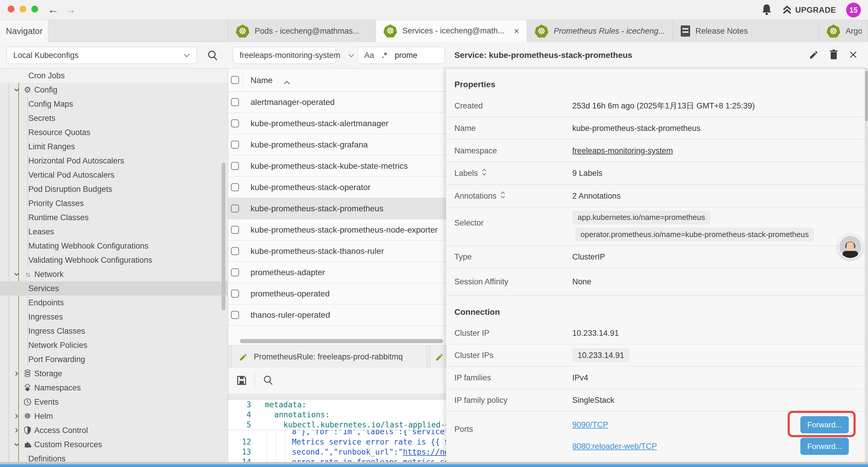 The width and height of the screenshot is (868, 467). I want to click on notification-badge: 15, so click(854, 10).